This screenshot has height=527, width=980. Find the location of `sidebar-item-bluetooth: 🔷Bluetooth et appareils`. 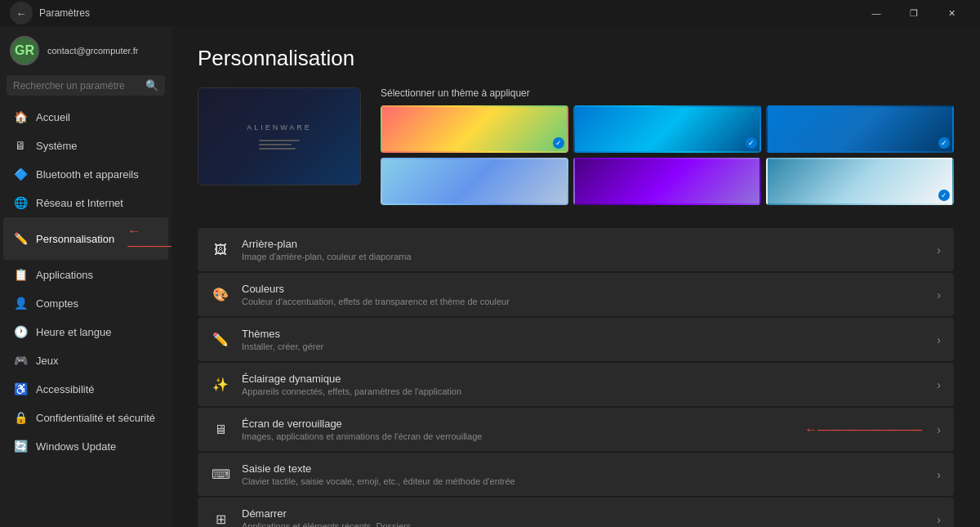

sidebar-item-bluetooth: 🔷Bluetooth et appareils is located at coordinates (86, 174).